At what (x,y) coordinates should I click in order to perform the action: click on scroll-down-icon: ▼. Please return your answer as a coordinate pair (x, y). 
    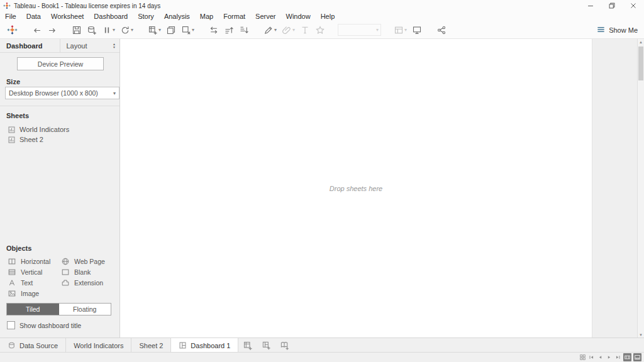
    Looking at the image, I should click on (641, 335).